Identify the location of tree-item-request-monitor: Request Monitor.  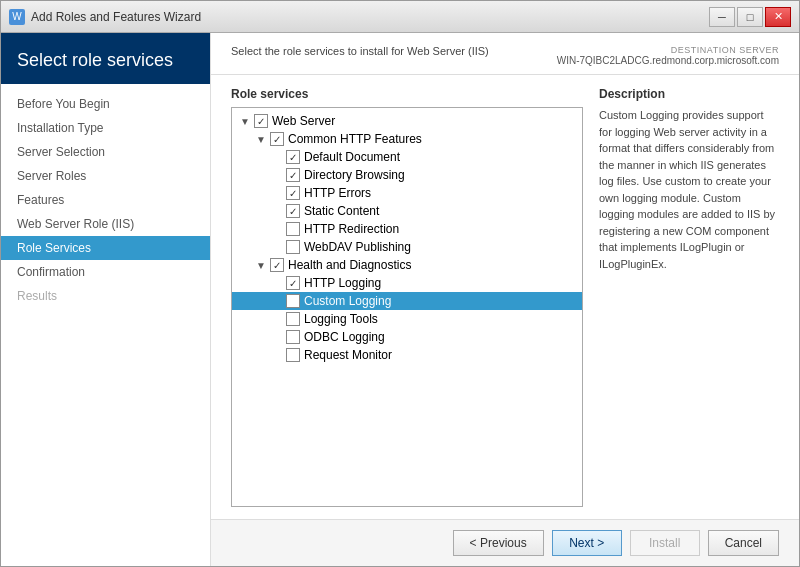
(407, 355).